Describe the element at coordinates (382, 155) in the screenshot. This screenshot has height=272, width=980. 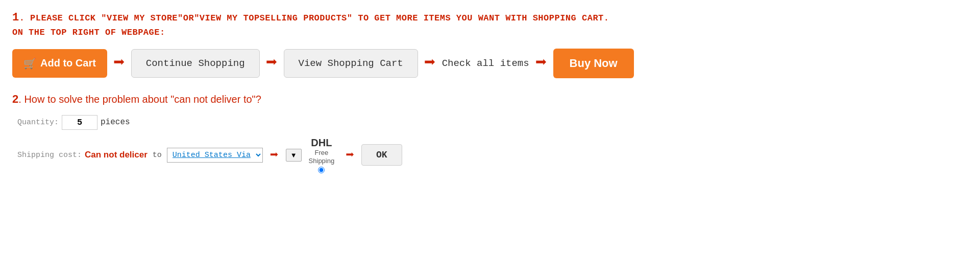
I see `ok-button: OK` at that location.